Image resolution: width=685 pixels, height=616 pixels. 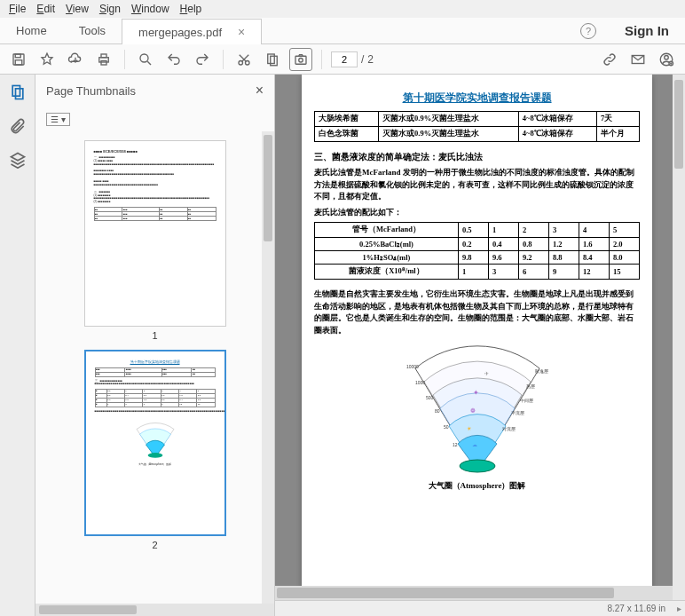 What do you see at coordinates (477, 185) in the screenshot?
I see `paragraph-1: 麦氏比浊管是McFarland 发明的一种用于微生物比浊的不同浊度的标准浊度管。…` at bounding box center [477, 185].